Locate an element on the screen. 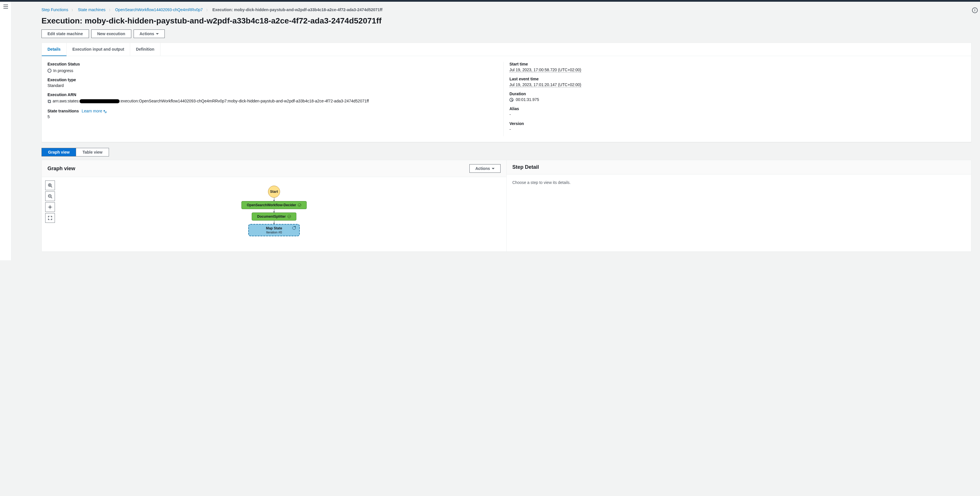  node-map-state: Map State Iteration #0 is located at coordinates (274, 230).